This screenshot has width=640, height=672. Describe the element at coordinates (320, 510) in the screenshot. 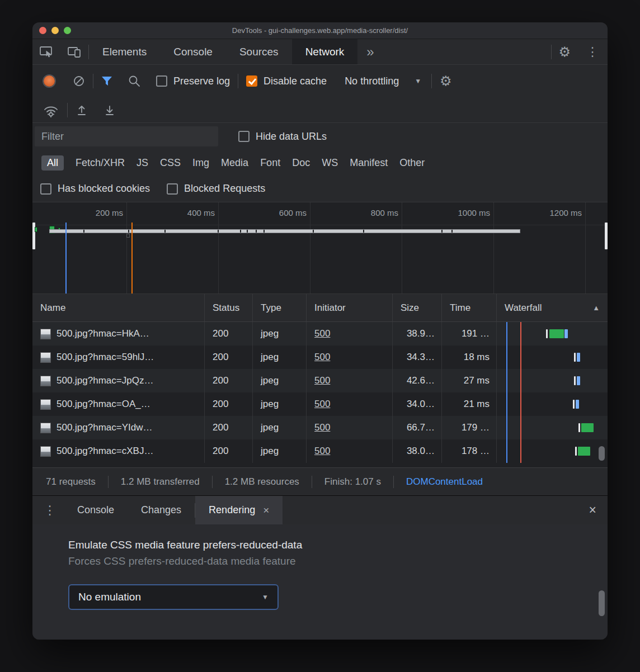

I see `drawer-tab-bar: ⋮ Console Changes Rendering × ×` at that location.